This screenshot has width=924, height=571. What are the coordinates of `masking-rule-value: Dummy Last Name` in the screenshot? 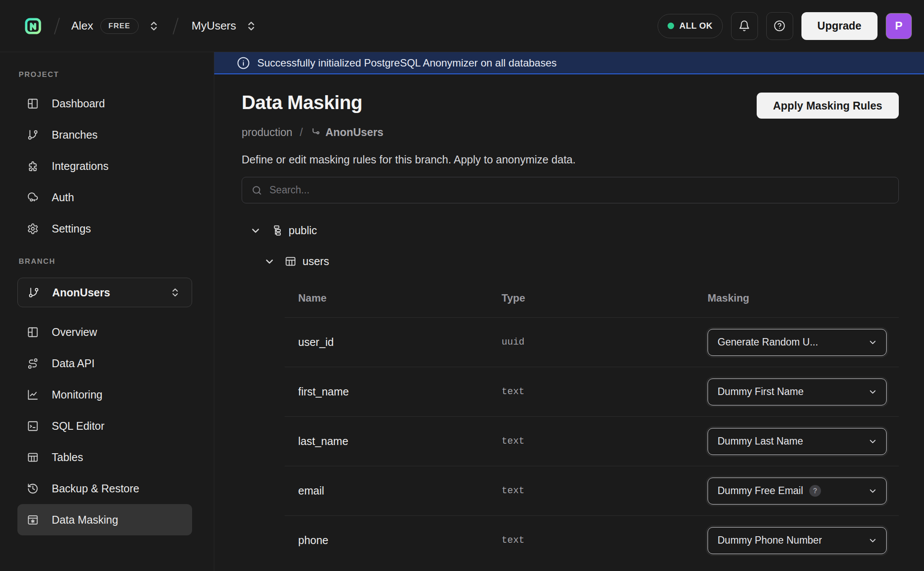 It's located at (761, 442).